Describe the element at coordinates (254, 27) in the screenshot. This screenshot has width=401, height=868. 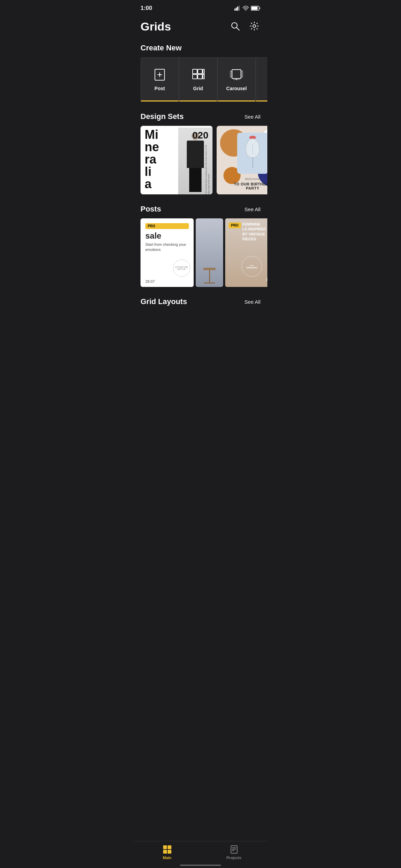
I see `settings-button` at that location.